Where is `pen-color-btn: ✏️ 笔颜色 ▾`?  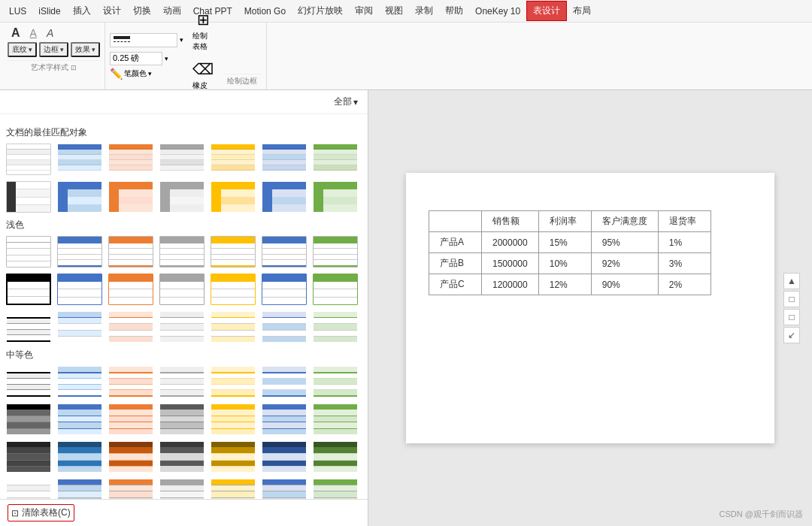
pen-color-btn: ✏️ 笔颜色 ▾ is located at coordinates (147, 74).